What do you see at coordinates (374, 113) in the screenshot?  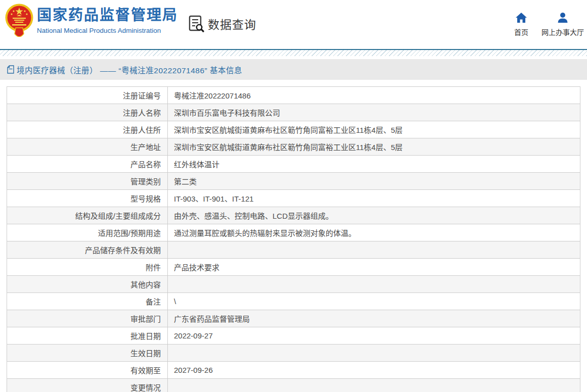 I see `field-value: 深圳市百乐富电子科技有限公司` at bounding box center [374, 113].